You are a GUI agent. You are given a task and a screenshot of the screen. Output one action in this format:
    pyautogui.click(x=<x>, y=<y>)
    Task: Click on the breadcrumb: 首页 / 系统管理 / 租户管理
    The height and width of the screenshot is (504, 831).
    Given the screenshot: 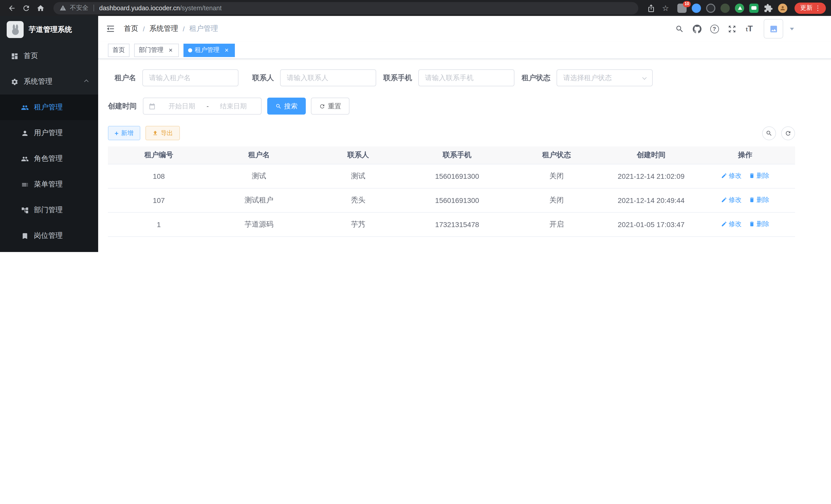 What is the action you would take?
    pyautogui.click(x=171, y=29)
    